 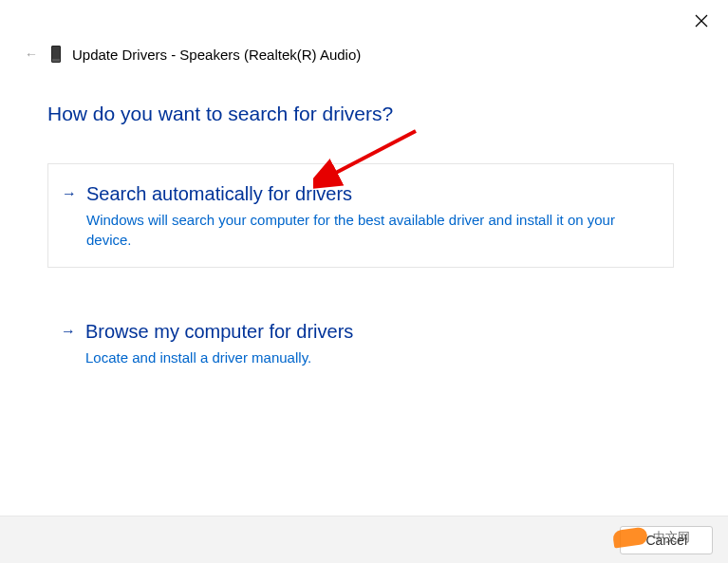 What do you see at coordinates (370, 331) in the screenshot?
I see `option-browse-title: Browse my computer for drivers` at bounding box center [370, 331].